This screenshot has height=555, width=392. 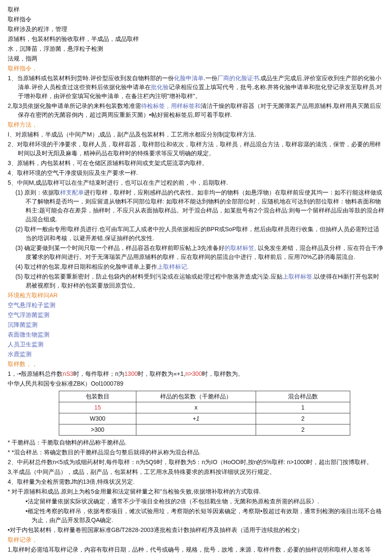 What do you see at coordinates (196, 491) in the screenshot?
I see `note-text: * 对干原辅料和成品.原则上为检5金用量和法定留样量之和"当检验失败,依据增补取…` at bounding box center [196, 491].